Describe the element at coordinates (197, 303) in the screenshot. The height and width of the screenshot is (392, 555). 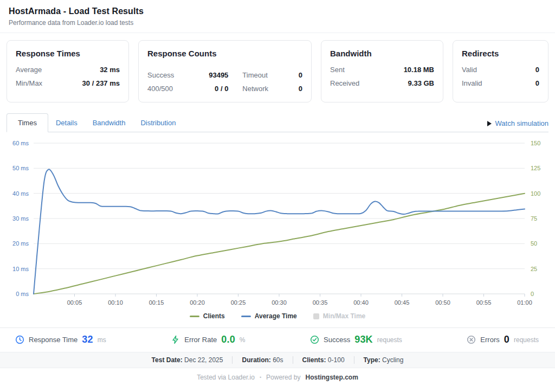
I see `svg-text: 00:20` at that location.